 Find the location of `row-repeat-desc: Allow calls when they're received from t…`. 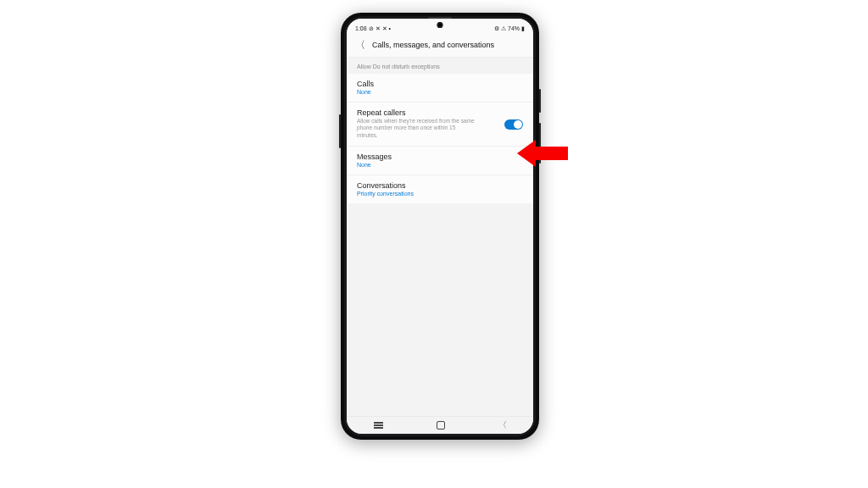

row-repeat-desc: Allow calls when they're received from t… is located at coordinates (416, 129).